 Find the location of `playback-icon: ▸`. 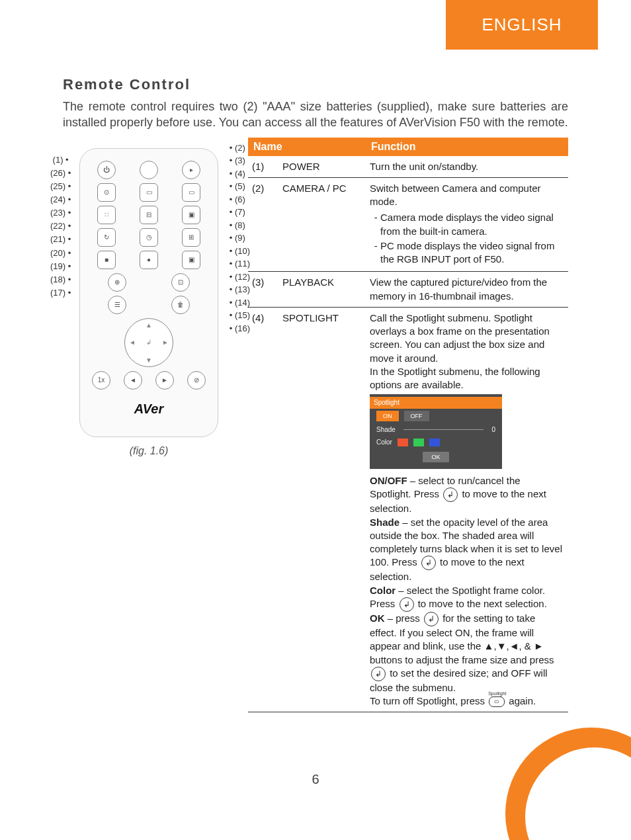

playback-icon: ▸ is located at coordinates (191, 170).